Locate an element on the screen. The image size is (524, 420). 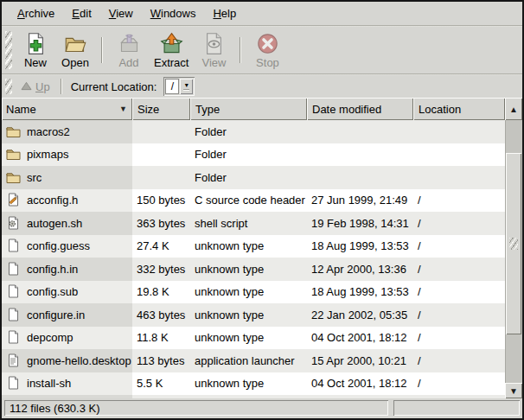
column-header-type: Type is located at coordinates (249, 109).